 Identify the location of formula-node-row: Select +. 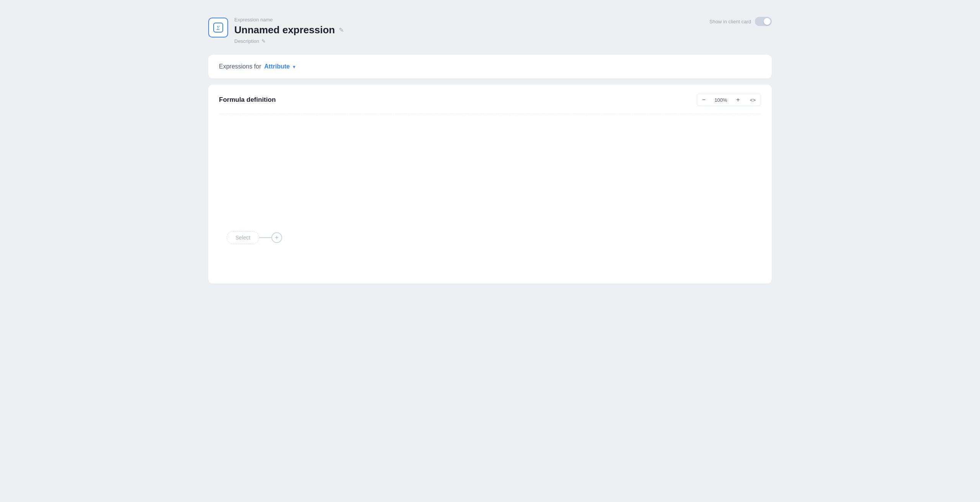
(254, 238).